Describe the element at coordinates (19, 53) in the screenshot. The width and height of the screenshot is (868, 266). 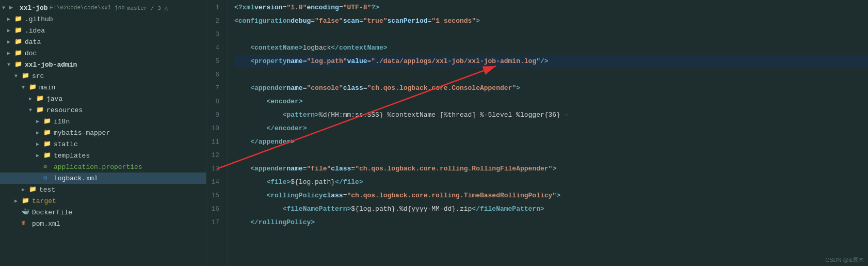
I see `doc-icon: 📁` at that location.